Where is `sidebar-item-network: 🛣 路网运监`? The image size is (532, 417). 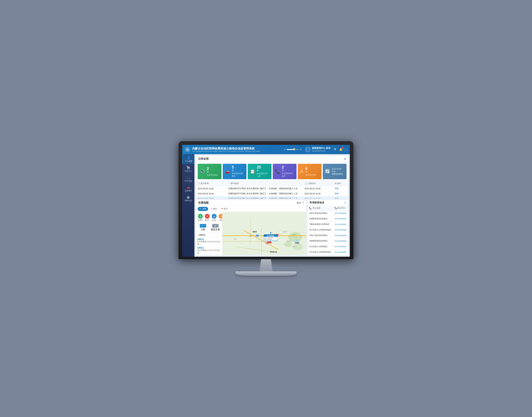
sidebar-item-network: 🛣 路网运监 is located at coordinates (188, 199).